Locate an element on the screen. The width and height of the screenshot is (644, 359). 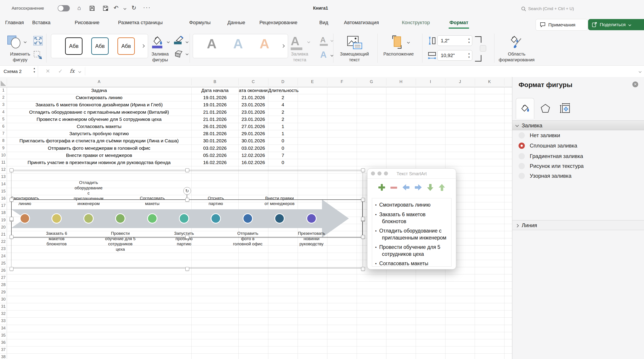
cell-task: Пригласить фотографа и стилиста для съём… is located at coordinates (99, 141).